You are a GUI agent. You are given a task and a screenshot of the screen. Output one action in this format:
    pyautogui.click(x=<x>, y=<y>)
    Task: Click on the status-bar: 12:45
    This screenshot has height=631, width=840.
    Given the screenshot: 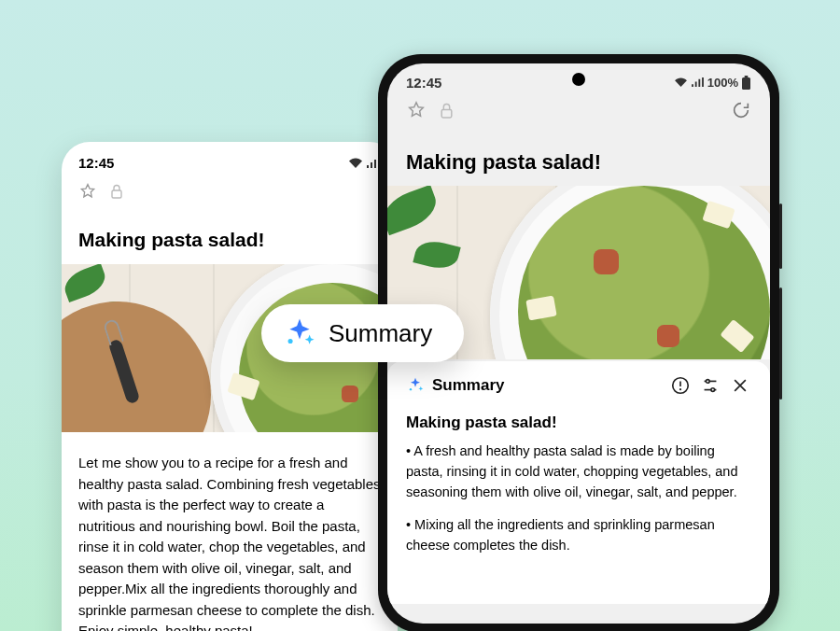 What is the action you would take?
    pyautogui.click(x=230, y=159)
    